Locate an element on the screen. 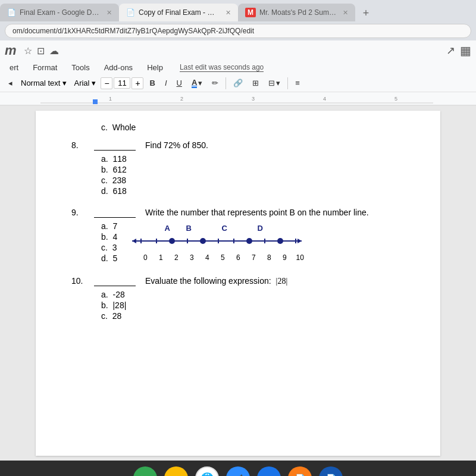 This screenshot has width=476, height=476. question-8-option-d: d. 618 is located at coordinates (253, 191).